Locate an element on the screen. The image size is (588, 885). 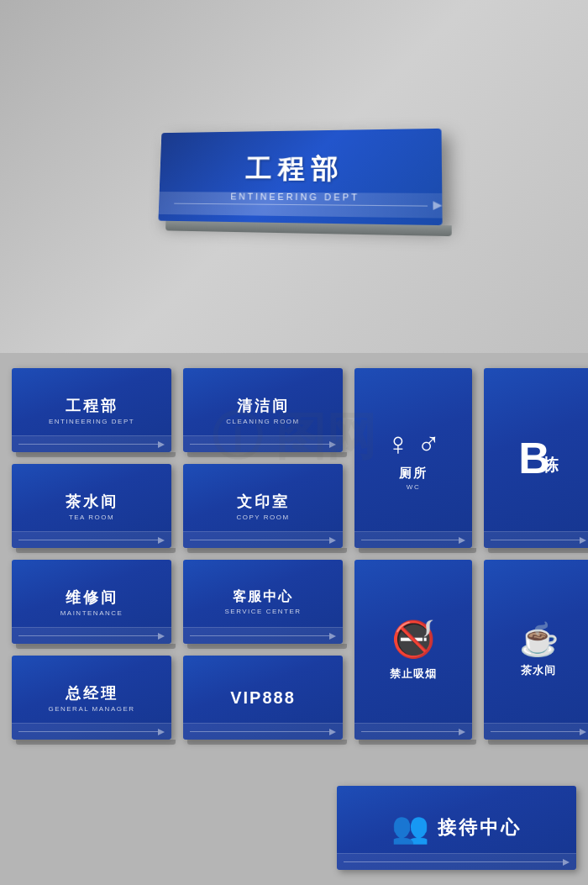
tea-cn: 茶水间 is located at coordinates (92, 502).